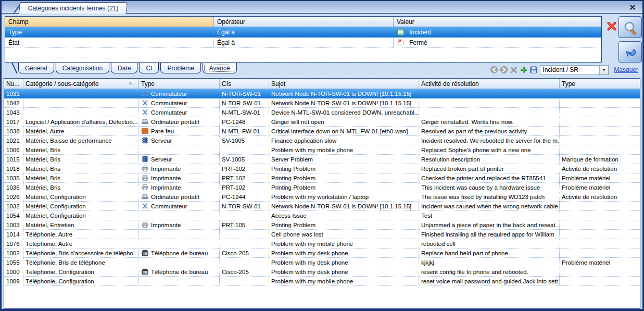 The height and width of the screenshot is (311, 644). Describe the element at coordinates (73, 8) in the screenshot. I see `view-tab: Catégories incidents fermés (21)` at that location.